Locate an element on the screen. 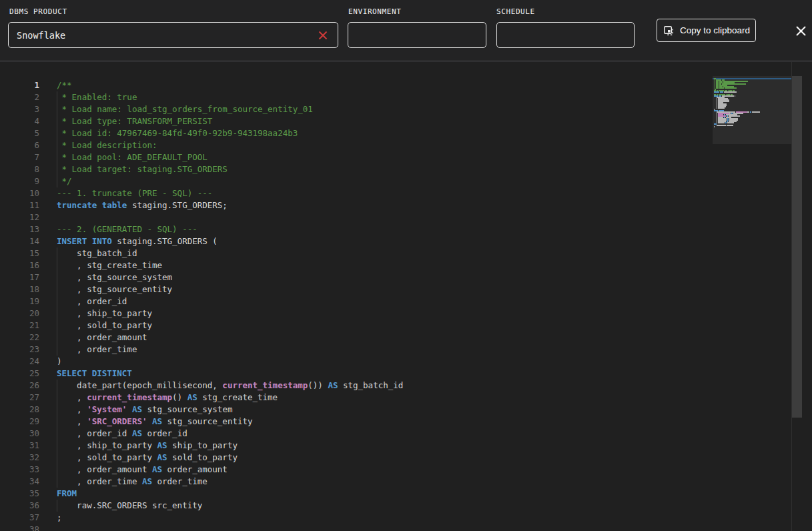 This screenshot has width=812, height=531. code-line: 6 * Load description: is located at coordinates (356, 145).